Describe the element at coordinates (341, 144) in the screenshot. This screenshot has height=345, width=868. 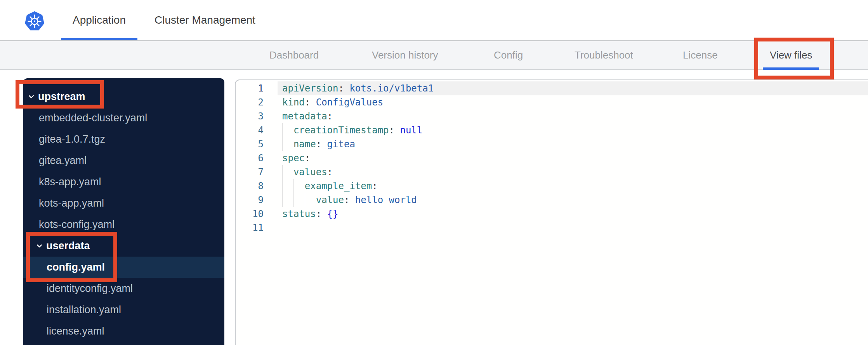
I see `token-v: gitea` at that location.